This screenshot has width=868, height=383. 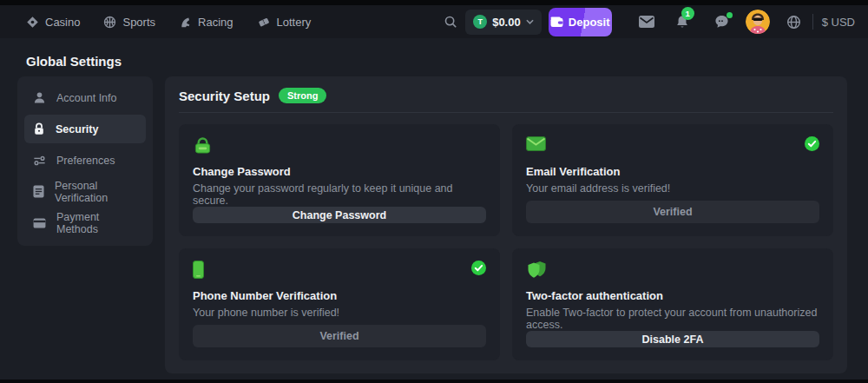 What do you see at coordinates (647, 22) in the screenshot?
I see `mail-icon` at bounding box center [647, 22].